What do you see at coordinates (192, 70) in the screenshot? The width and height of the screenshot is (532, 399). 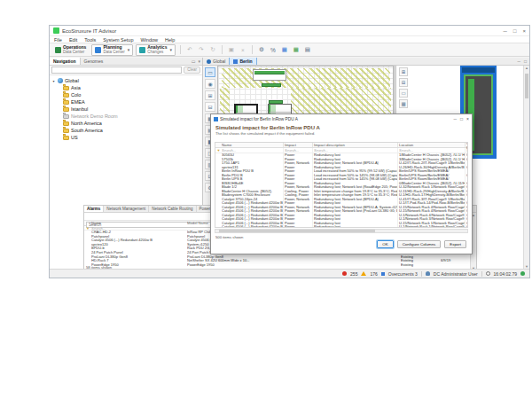 I see `clear-search-button: Clear` at bounding box center [192, 70].